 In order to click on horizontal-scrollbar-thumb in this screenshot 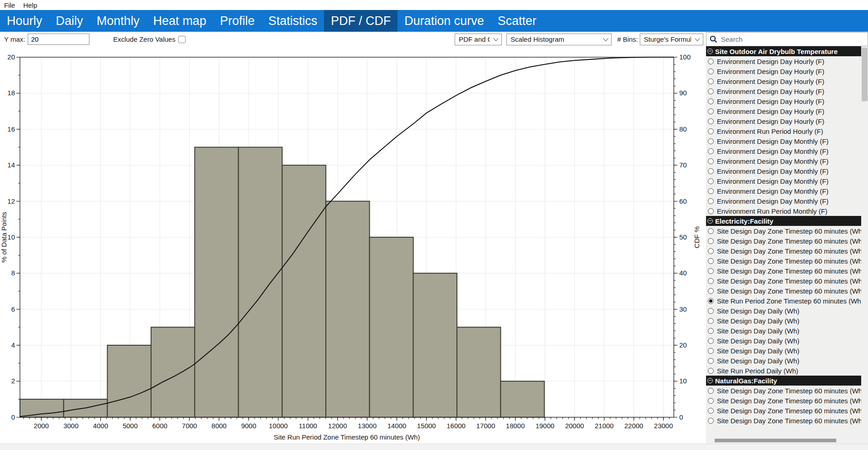, I will do `click(775, 440)`.